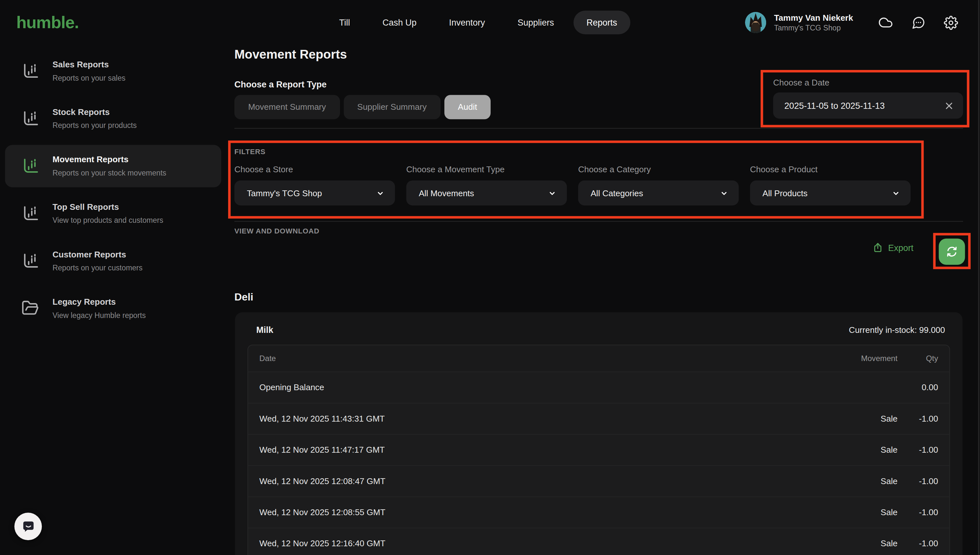 This screenshot has height=555, width=980. What do you see at coordinates (478, 22) in the screenshot?
I see `main-nav: TillCash UpInventorySuppliersReports` at bounding box center [478, 22].